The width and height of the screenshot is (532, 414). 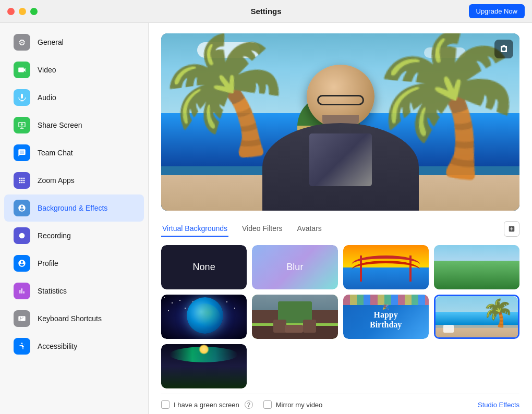 What do you see at coordinates (47, 98) in the screenshot?
I see `sidebar-label-audio: Audio` at bounding box center [47, 98].